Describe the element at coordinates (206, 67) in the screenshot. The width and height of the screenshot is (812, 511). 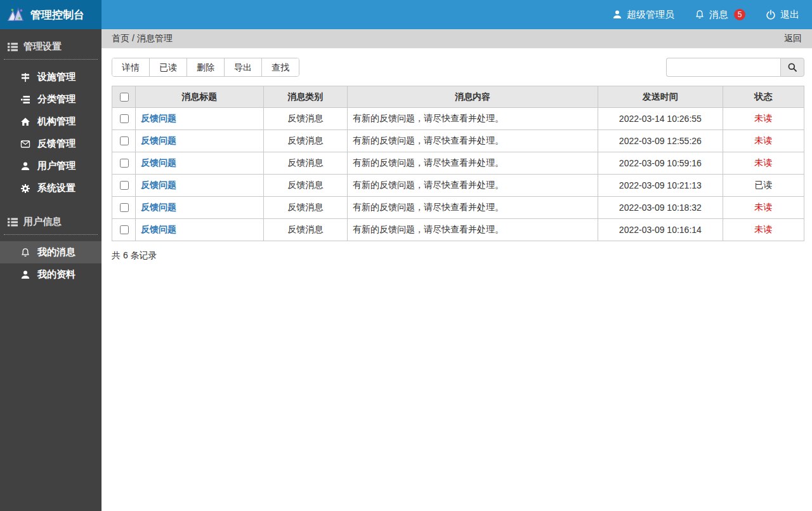
I see `action-button-group: 详情 已读 删除 导出 查找` at that location.